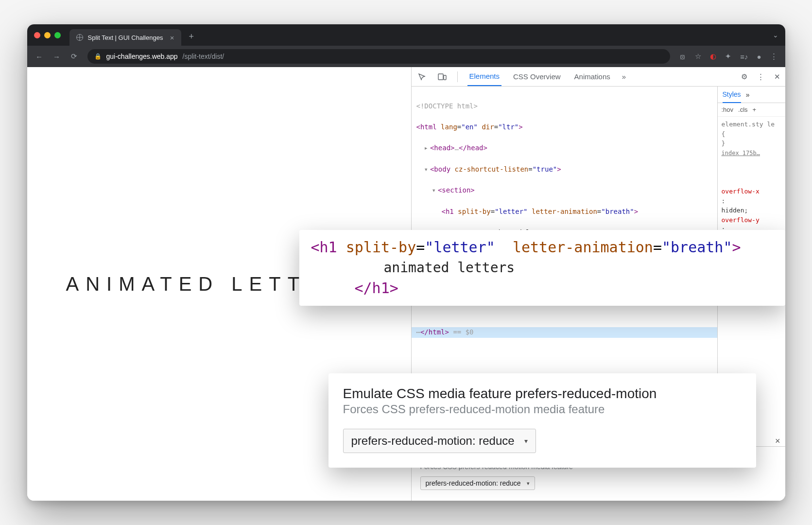 The height and width of the screenshot is (525, 812). Describe the element at coordinates (759, 56) in the screenshot. I see `profile-icon: ●` at that location.